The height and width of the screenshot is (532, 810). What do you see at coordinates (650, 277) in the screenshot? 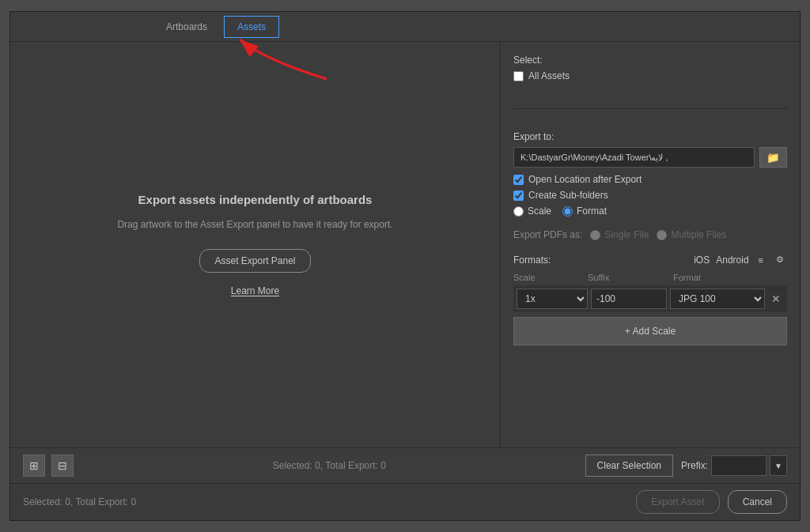
I see `format-table-header: Scale Suffix Format` at bounding box center [650, 277].